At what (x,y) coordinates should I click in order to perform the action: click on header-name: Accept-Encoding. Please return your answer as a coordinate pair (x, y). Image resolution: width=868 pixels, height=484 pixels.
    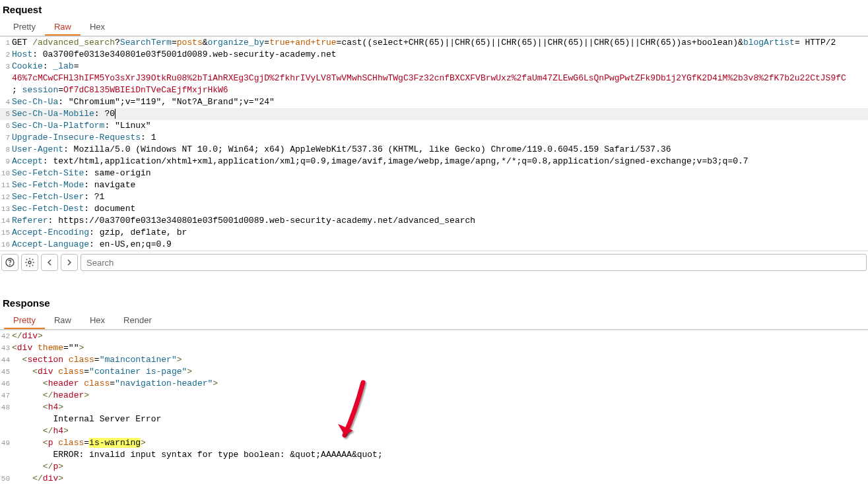
    Looking at the image, I should click on (50, 232).